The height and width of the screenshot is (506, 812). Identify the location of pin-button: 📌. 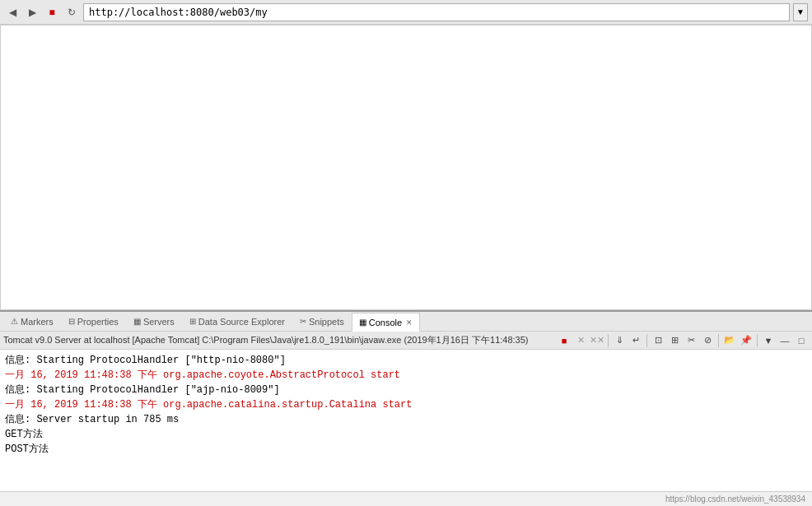
(746, 341).